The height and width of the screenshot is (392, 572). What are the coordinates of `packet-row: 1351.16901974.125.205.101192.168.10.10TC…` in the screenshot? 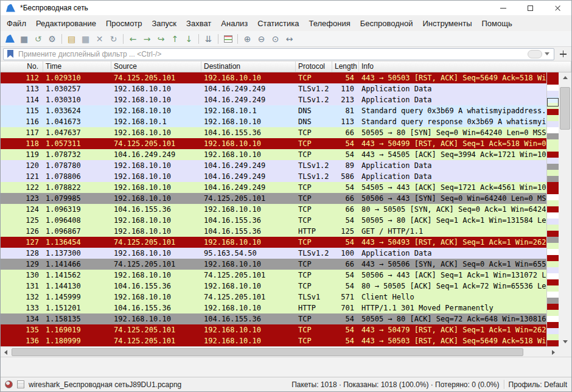 It's located at (274, 330).